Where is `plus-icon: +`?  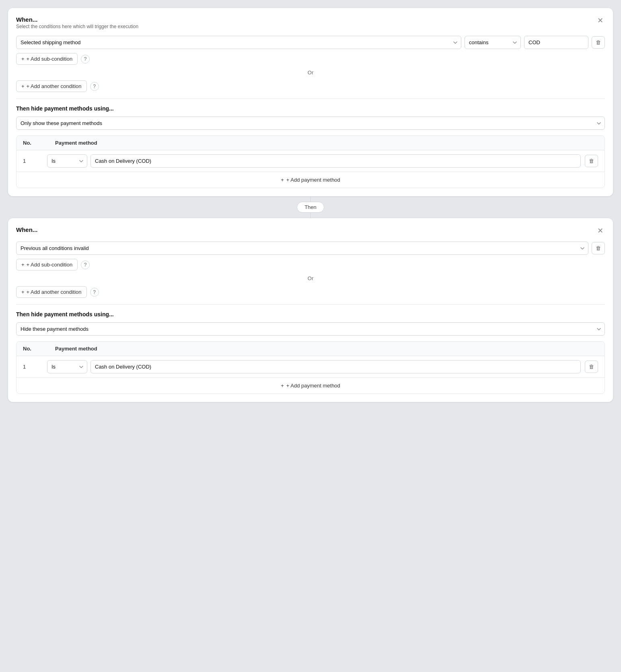 plus-icon: + is located at coordinates (23, 59).